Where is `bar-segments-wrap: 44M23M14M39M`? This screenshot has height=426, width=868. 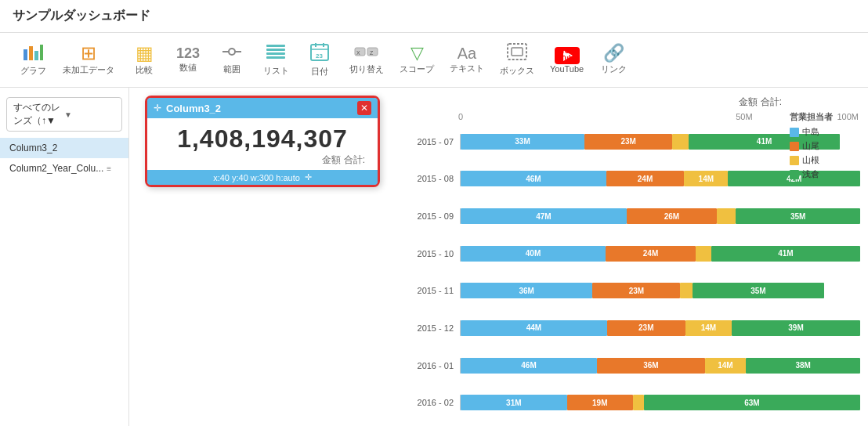
bar-segments-wrap: 44M23M14M39M is located at coordinates (660, 328).